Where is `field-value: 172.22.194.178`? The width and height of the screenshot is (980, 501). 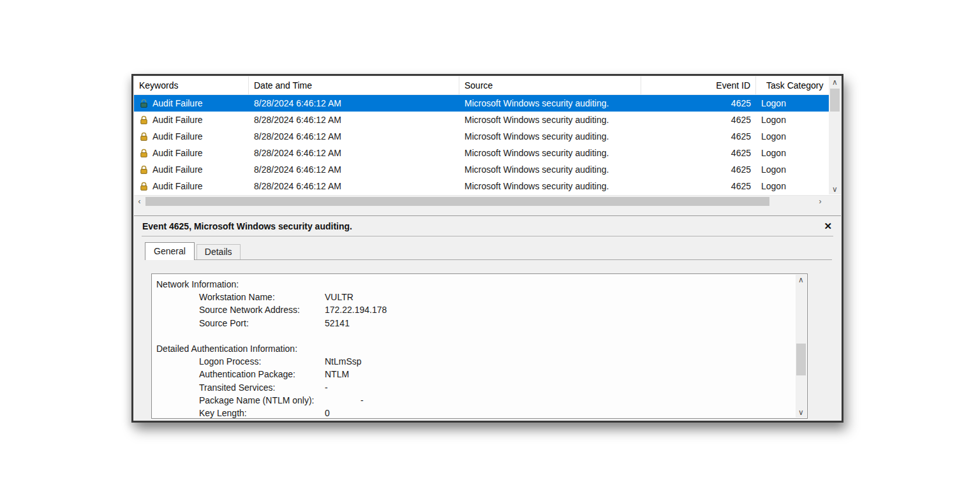
field-value: 172.22.194.178 is located at coordinates (356, 310).